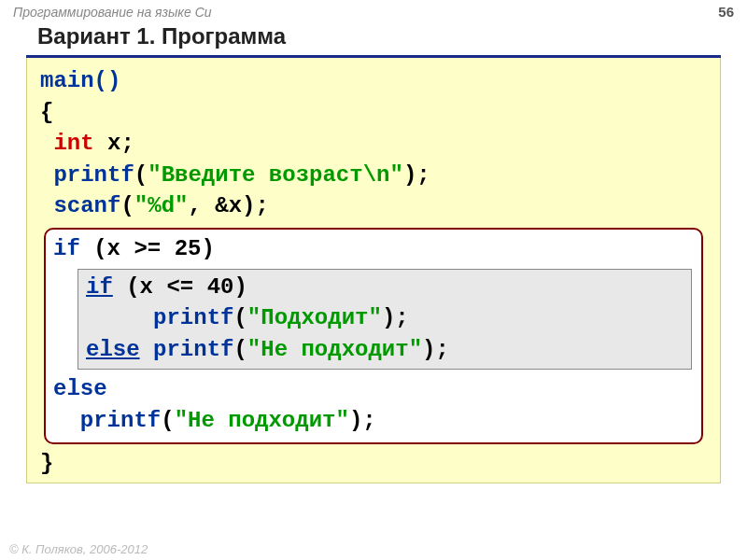 The image size is (747, 560). What do you see at coordinates (726, 11) in the screenshot?
I see `page-number: 56` at bounding box center [726, 11].